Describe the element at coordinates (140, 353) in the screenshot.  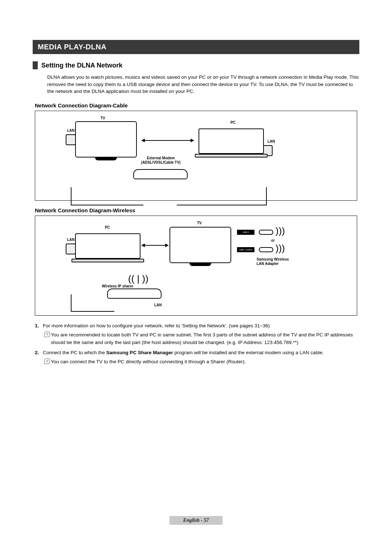
I see `step-2-bold: Samsung PC Share Manager` at that location.